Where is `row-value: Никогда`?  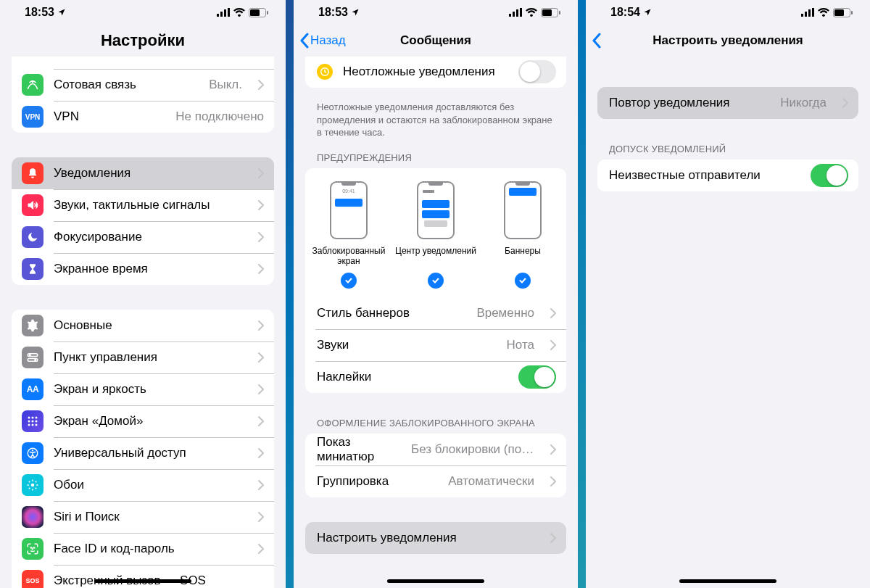 row-value: Никогда is located at coordinates (803, 103).